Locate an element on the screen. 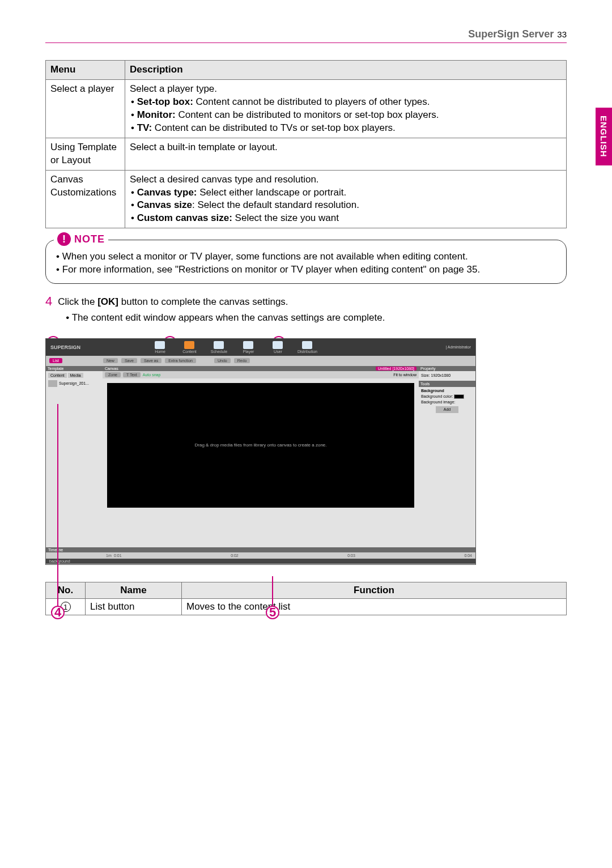 The image size is (612, 868). canvas-area: Drag & drop media files from library ont… is located at coordinates (261, 445).